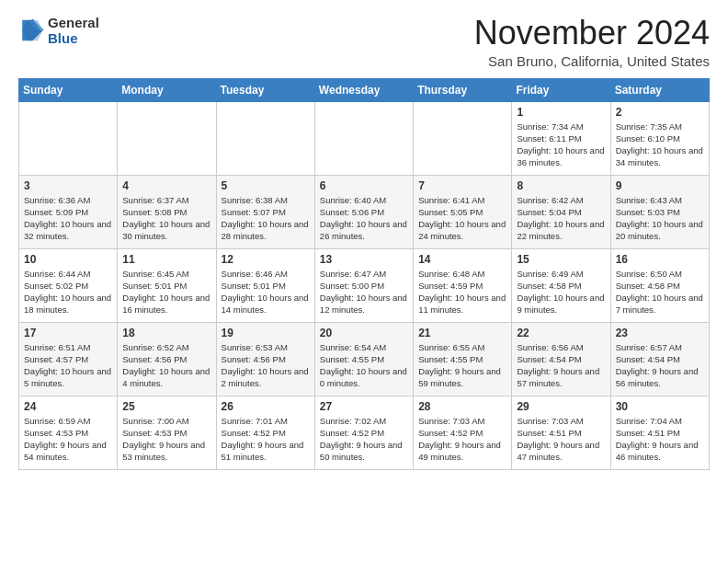 The image size is (728, 563). Describe the element at coordinates (561, 212) in the screenshot. I see `calendar-cell: 8Sunrise: 6:42 AM Sunset: 5:04 PM Daylig…` at that location.